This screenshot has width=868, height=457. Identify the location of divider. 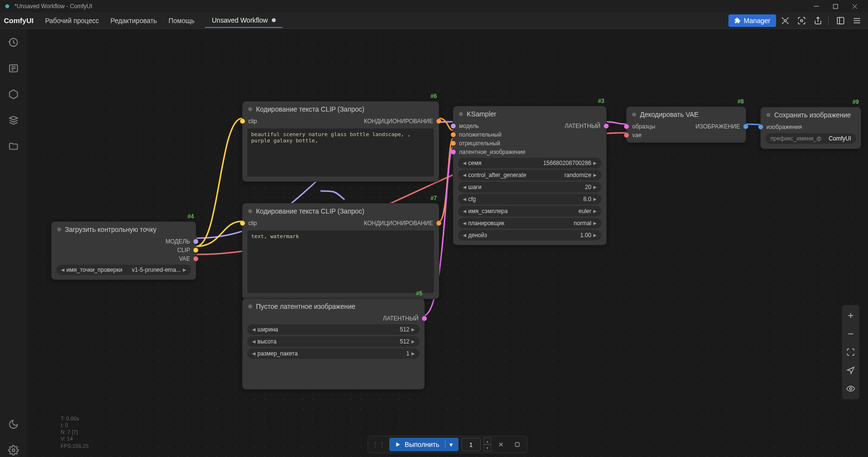
(829, 21).